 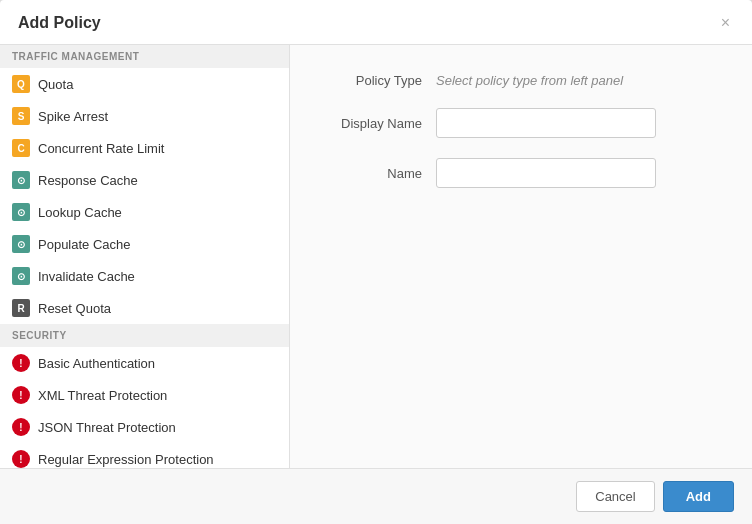 I want to click on policy-item-basic-auth: ! Basic Authentication, so click(x=144, y=363).